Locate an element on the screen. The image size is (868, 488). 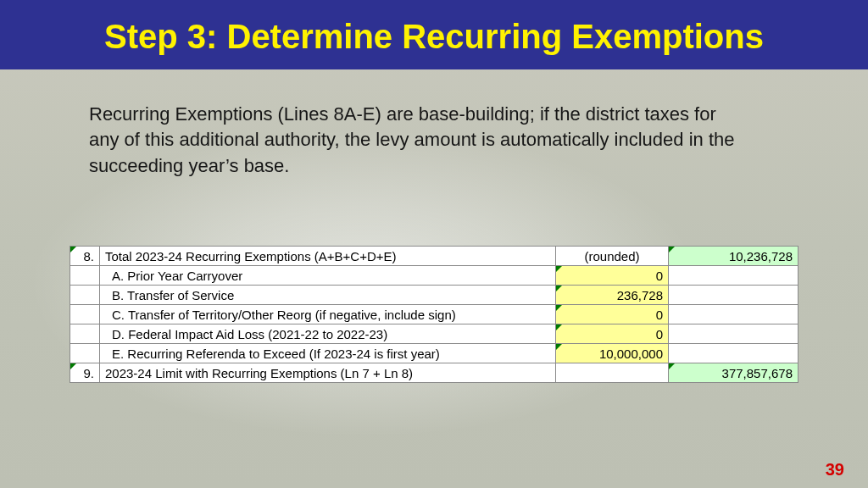
title-bar: Step 3: Determine Recurring Exemptions is located at coordinates (434, 35).